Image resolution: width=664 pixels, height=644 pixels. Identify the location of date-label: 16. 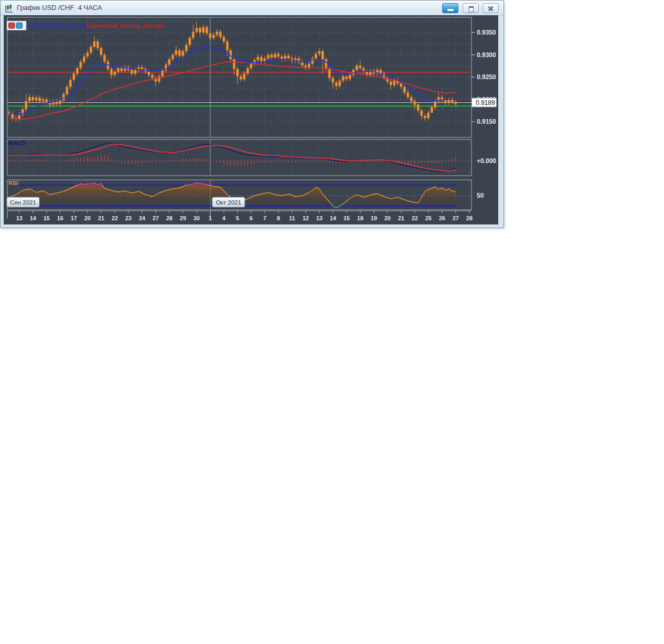
(60, 218).